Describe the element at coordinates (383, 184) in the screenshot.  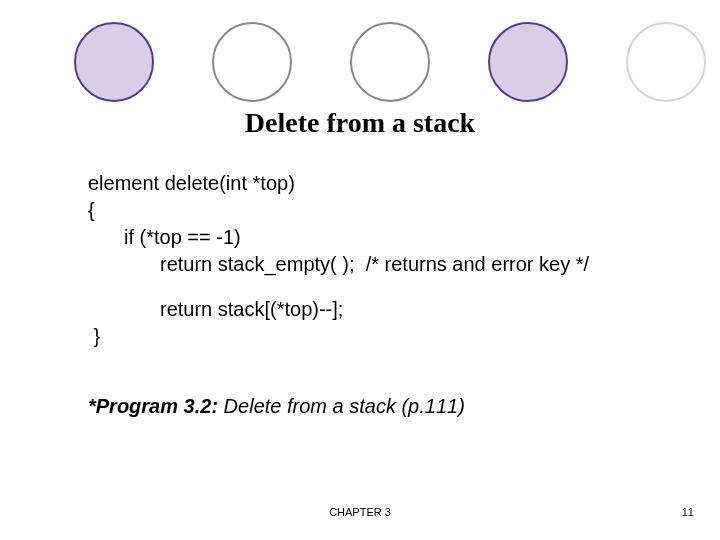
I see `code-line: element delete(int *top)` at that location.